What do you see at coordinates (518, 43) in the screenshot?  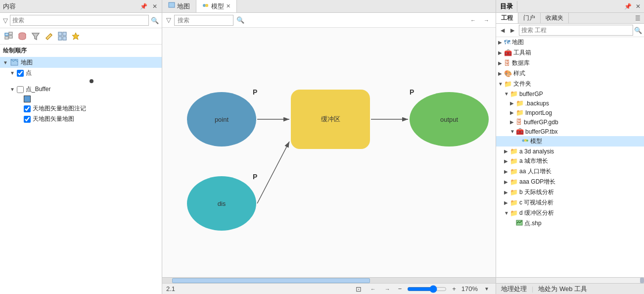 I see `maps-name: 地图` at bounding box center [518, 43].